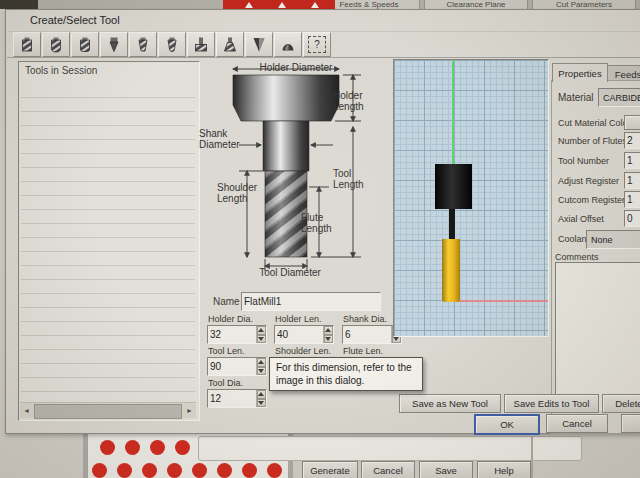 This screenshot has height=478, width=640. I want to click on help-button-dialog: H, so click(630, 424).